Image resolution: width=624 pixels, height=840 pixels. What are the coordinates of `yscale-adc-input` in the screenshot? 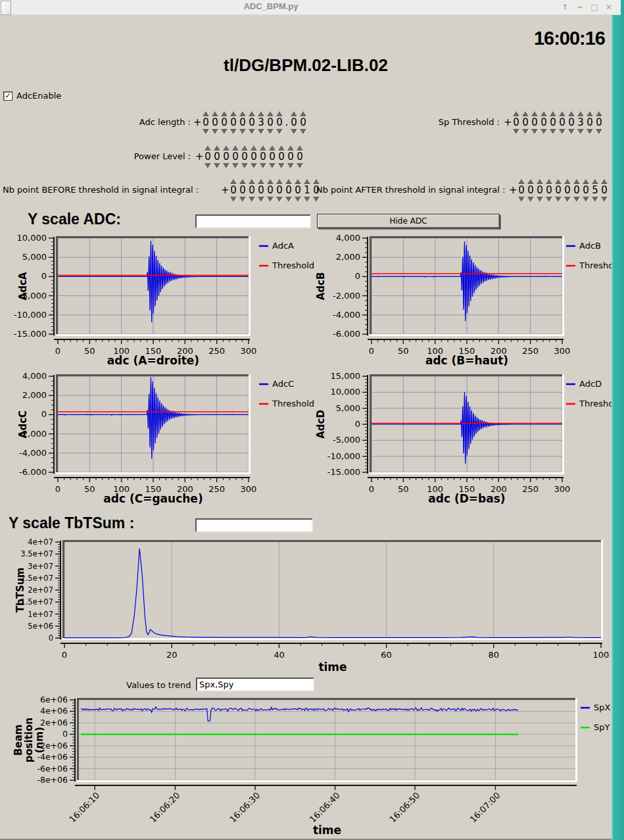 It's located at (253, 221).